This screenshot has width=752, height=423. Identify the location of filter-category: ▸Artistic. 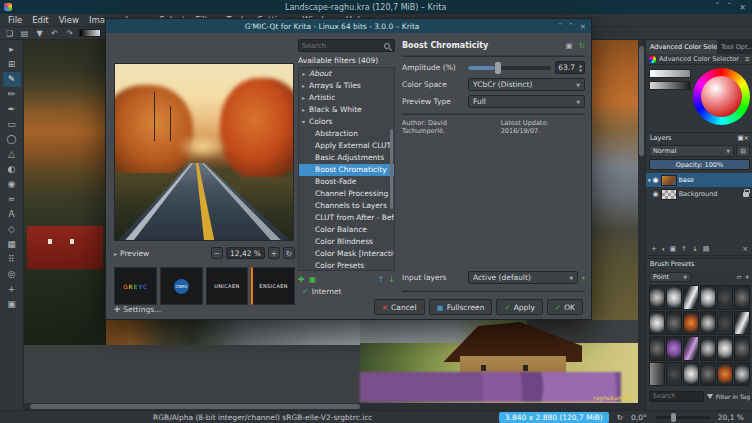
(346, 98).